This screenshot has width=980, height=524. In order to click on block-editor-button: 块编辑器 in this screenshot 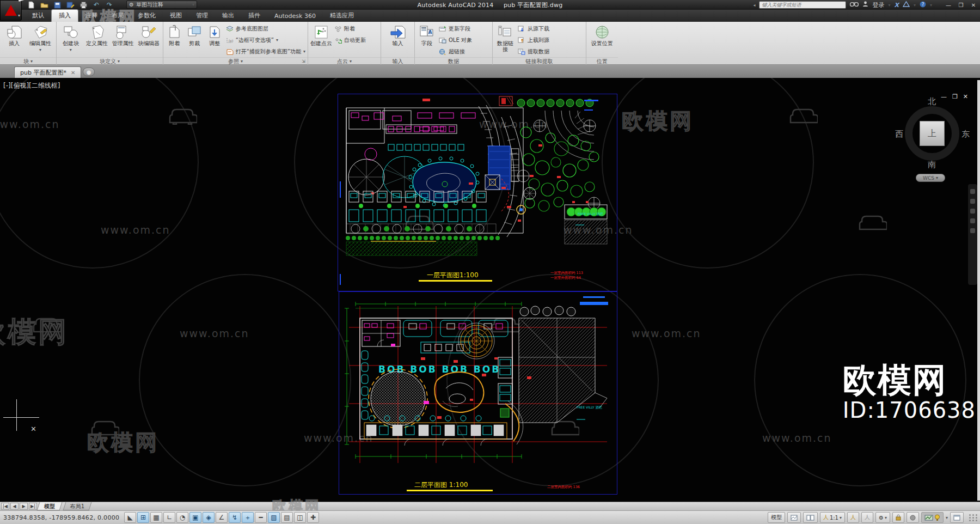, I will do `click(149, 40)`.